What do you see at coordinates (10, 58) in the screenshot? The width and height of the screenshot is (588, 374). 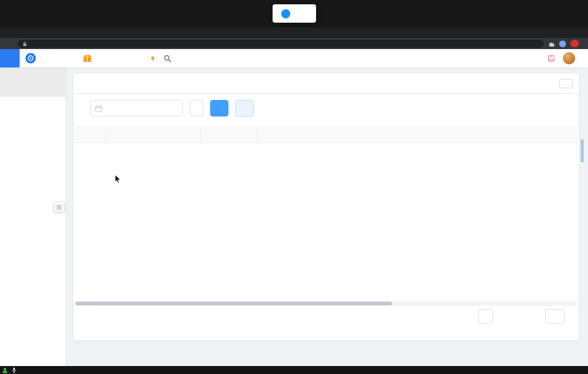 I see `nav-toggle-button` at bounding box center [10, 58].